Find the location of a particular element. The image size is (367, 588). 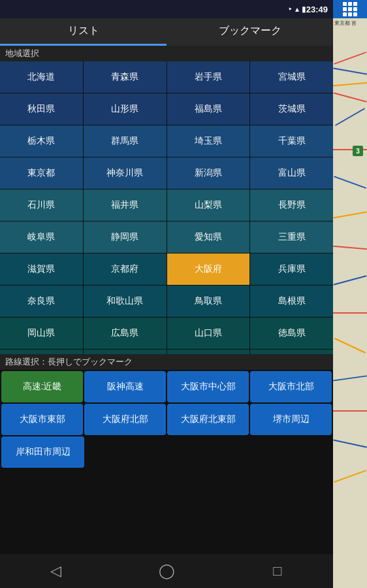

prefecture-cell: 三重県 is located at coordinates (291, 237).